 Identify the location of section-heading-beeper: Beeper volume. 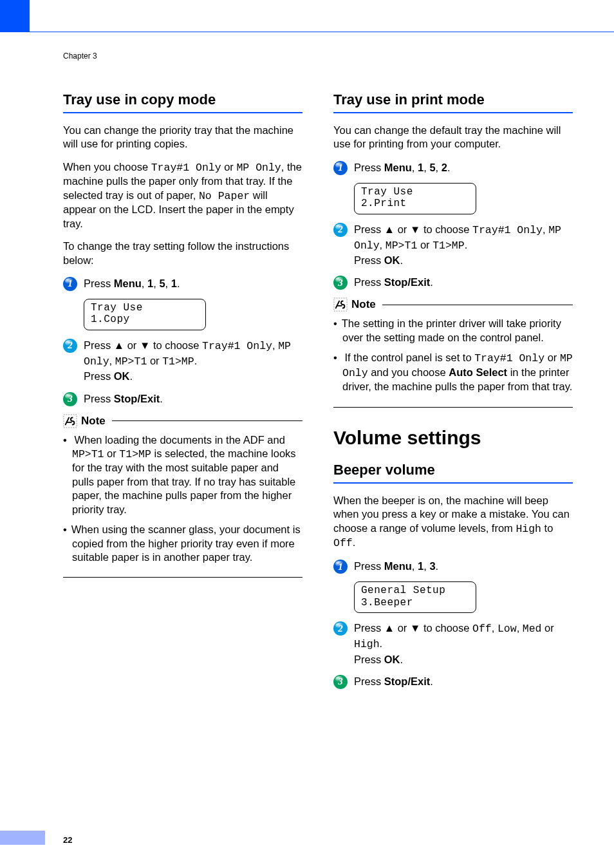
(453, 470).